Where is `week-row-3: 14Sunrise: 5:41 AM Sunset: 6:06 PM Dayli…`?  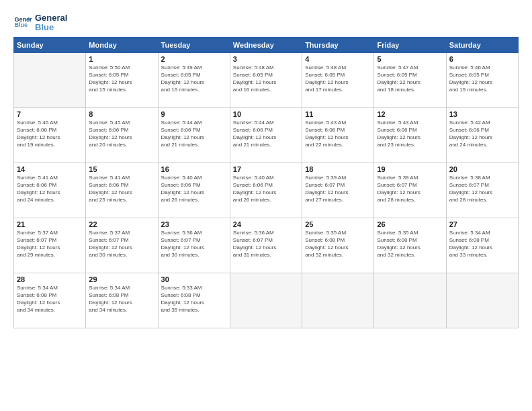 week-row-3: 14Sunrise: 5:41 AM Sunset: 6:06 PM Dayli… is located at coordinates (266, 190).